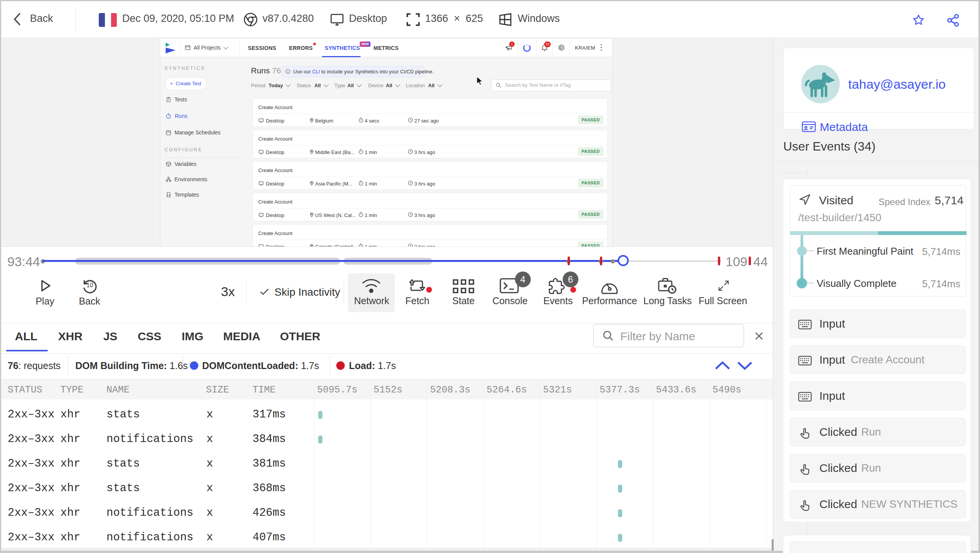 The image size is (980, 553). What do you see at coordinates (90, 285) in the screenshot?
I see `svg-text: 10` at bounding box center [90, 285].